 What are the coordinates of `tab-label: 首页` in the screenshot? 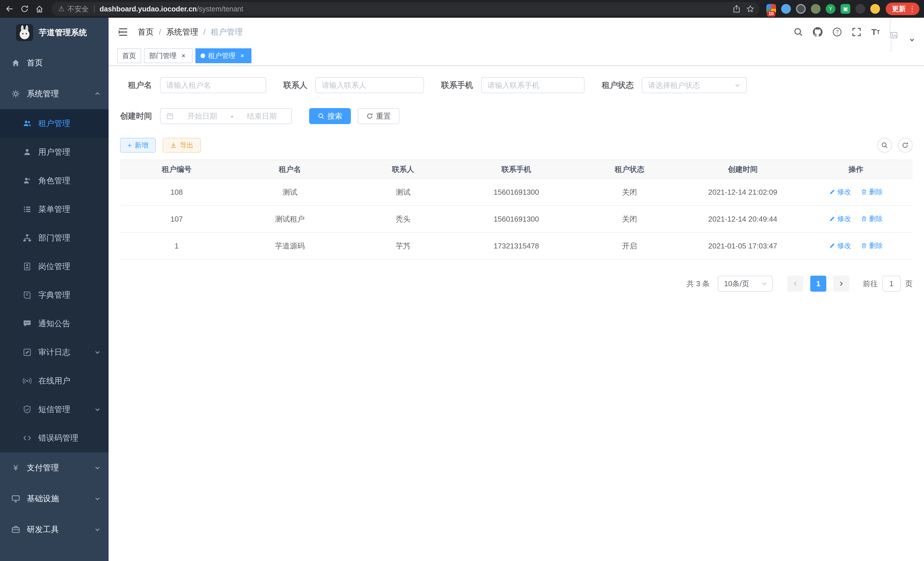 It's located at (129, 56).